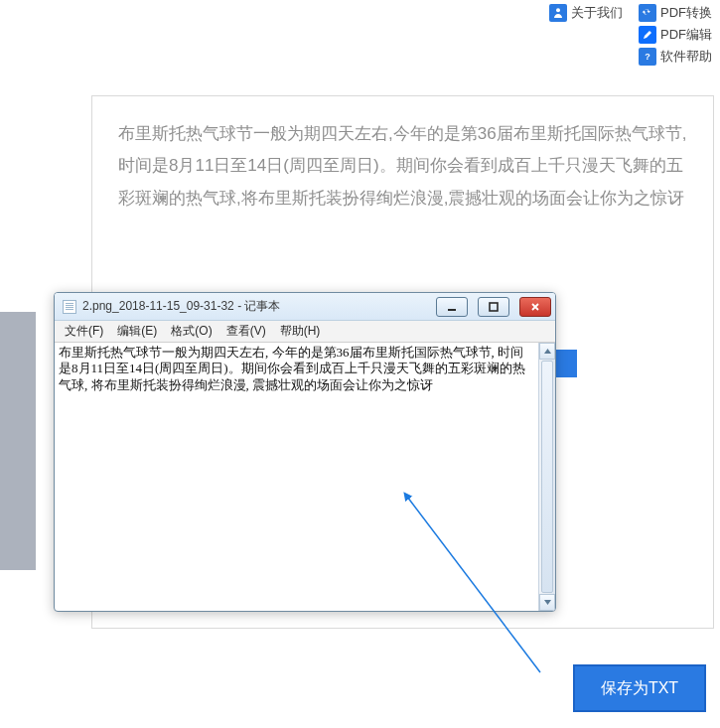 This screenshot has height=728, width=720. Describe the element at coordinates (597, 13) in the screenshot. I see `nav-about-label: 关于我们` at that location.